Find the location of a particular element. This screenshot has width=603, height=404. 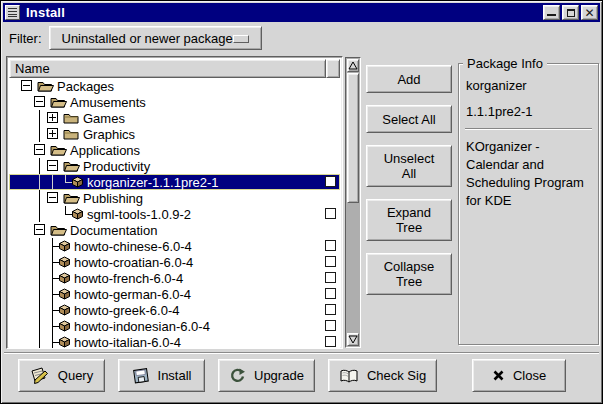

tree-row: Amusements is located at coordinates (174, 102).